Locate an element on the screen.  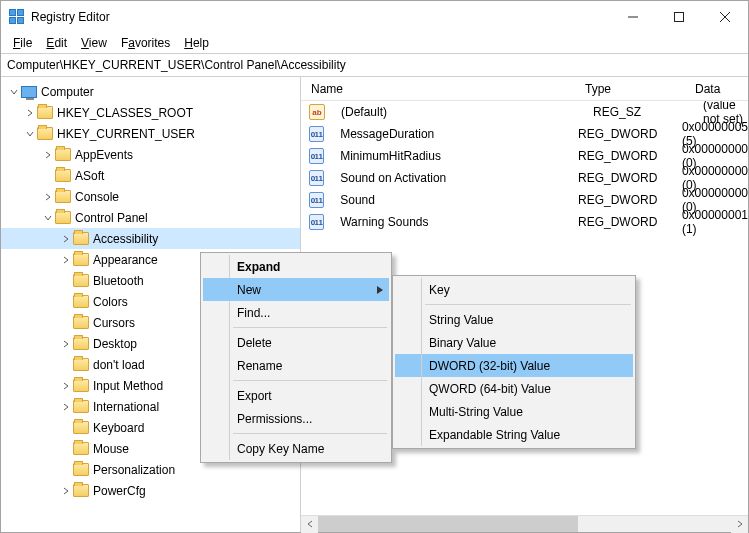
horizontal-scrollbar is located at coordinates (524, 524).